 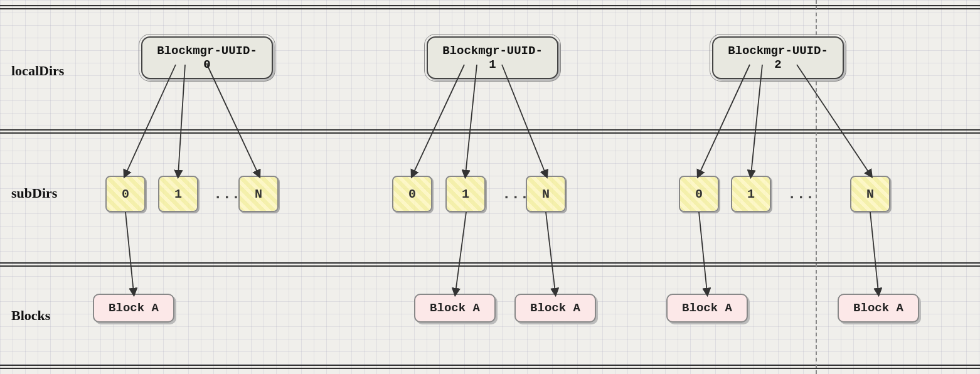 What do you see at coordinates (546, 194) in the screenshot?
I see `subdir-1-N: N` at bounding box center [546, 194].